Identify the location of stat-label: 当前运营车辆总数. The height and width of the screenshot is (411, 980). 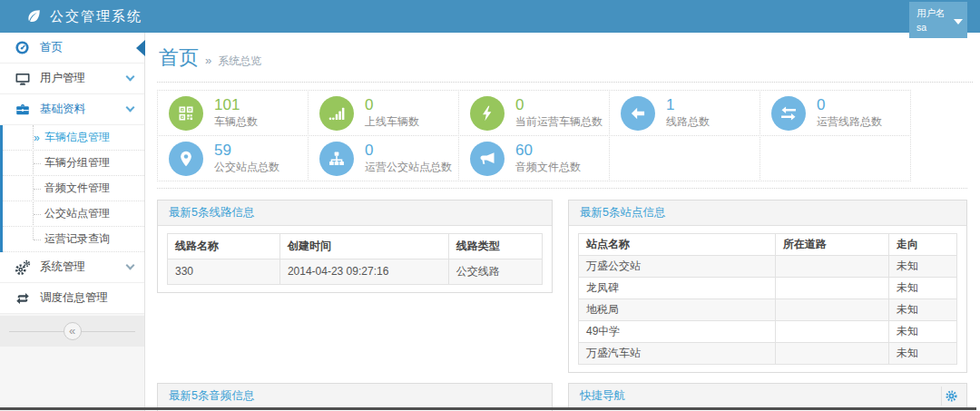
(559, 122).